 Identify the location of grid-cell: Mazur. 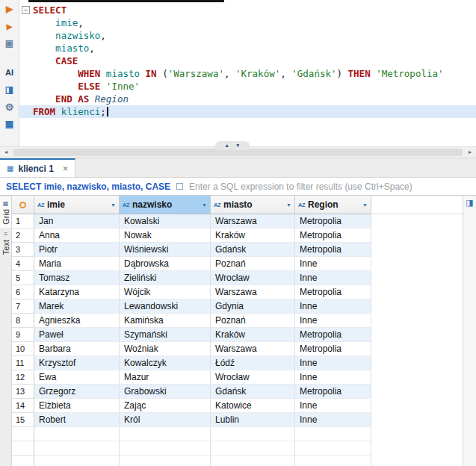
(165, 378).